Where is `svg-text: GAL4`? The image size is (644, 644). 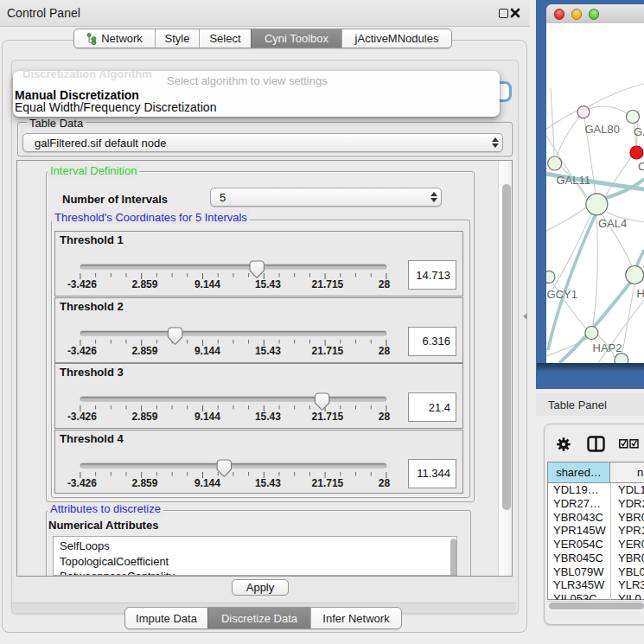
svg-text: GAL4 is located at coordinates (612, 223).